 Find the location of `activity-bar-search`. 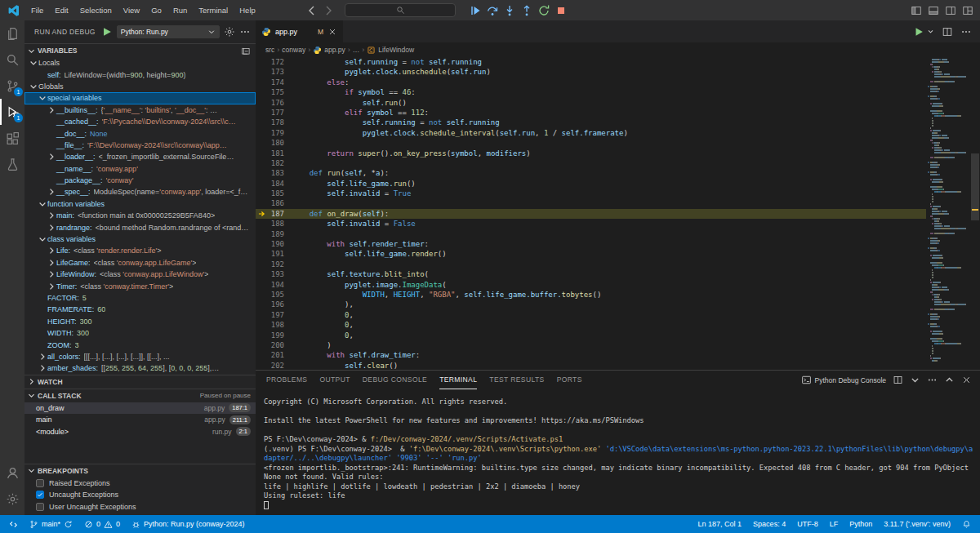

activity-bar-search is located at coordinates (12, 60).